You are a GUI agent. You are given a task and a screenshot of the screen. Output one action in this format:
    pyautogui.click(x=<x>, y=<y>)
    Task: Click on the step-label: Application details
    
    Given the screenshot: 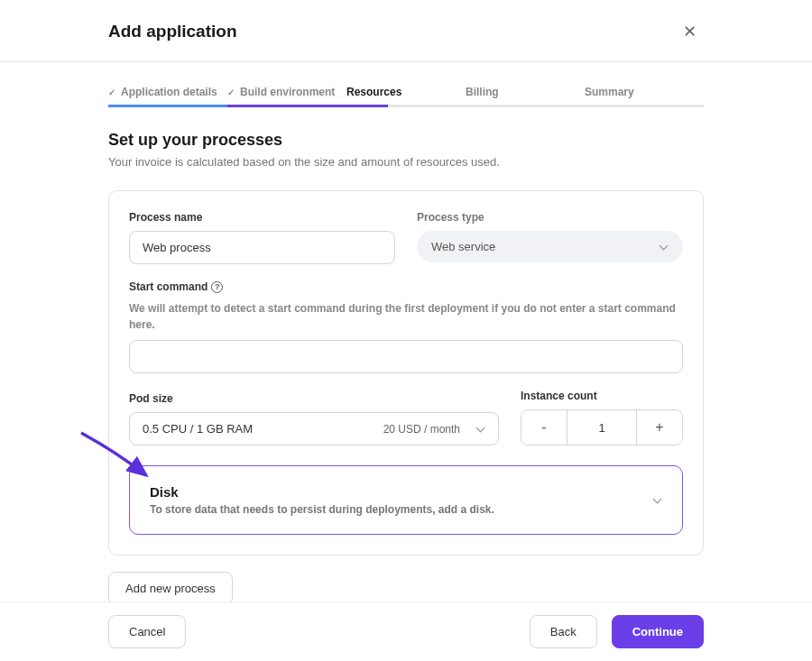 What is the action you would take?
    pyautogui.click(x=170, y=92)
    